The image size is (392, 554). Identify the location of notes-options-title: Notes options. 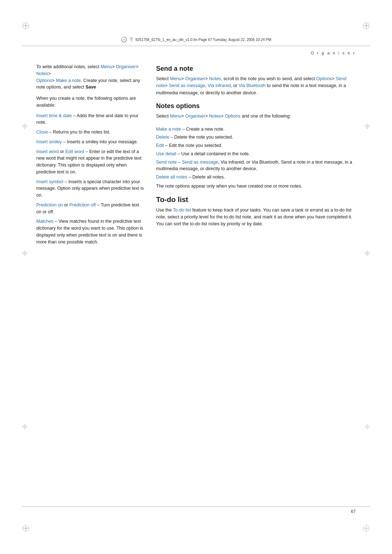
(256, 106).